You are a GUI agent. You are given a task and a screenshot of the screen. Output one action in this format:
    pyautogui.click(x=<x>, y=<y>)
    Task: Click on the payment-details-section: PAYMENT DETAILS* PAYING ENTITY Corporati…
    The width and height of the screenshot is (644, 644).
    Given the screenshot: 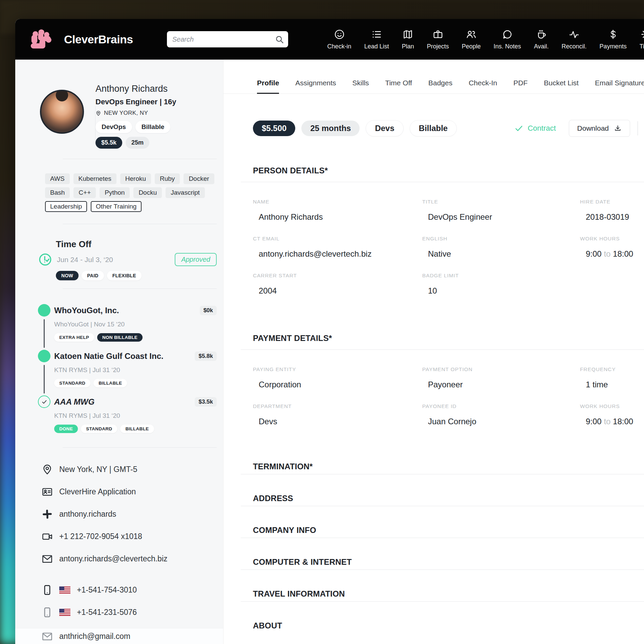 What is the action you would take?
    pyautogui.click(x=448, y=380)
    